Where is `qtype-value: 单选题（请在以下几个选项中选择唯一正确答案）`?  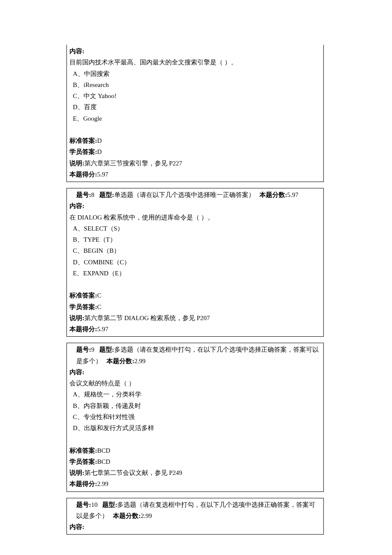
qtype-value: 单选题（请在以下几个选项中选择唯一正确答案） is located at coordinates (184, 195).